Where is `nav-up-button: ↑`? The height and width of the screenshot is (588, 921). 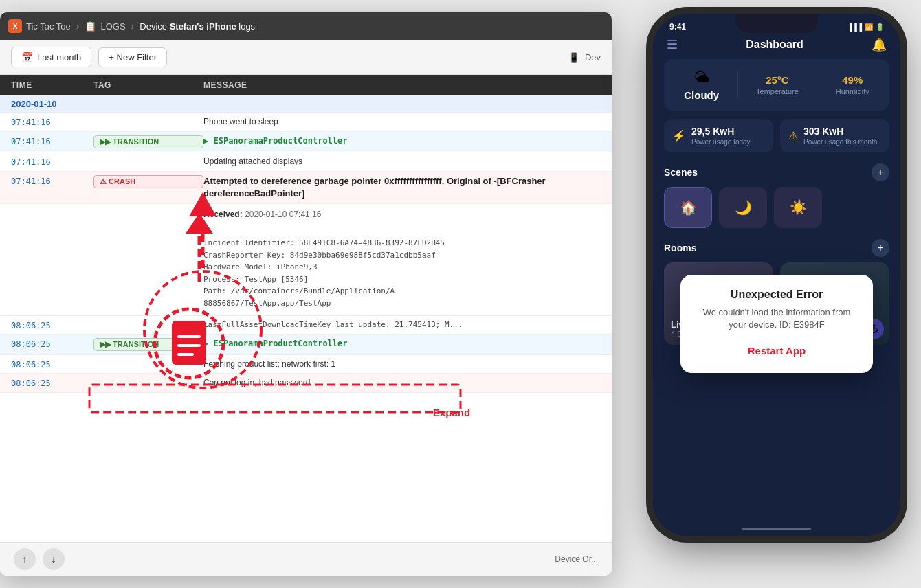
nav-up-button: ↑ is located at coordinates (25, 559).